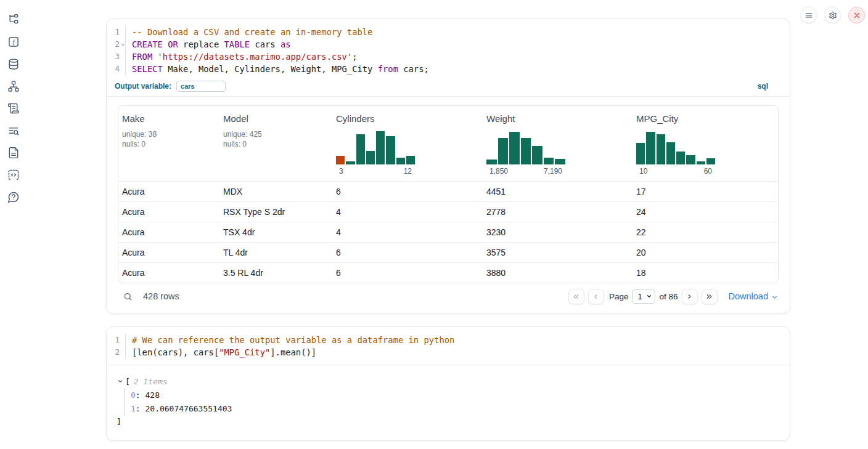  What do you see at coordinates (596, 297) in the screenshot?
I see `previous-page-button` at bounding box center [596, 297].